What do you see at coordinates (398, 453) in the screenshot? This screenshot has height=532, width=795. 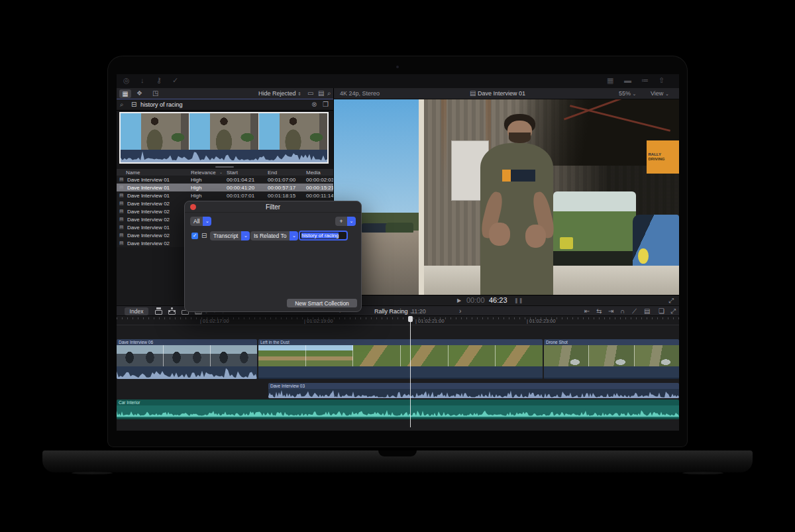 I see `laptop-lid-notch` at bounding box center [398, 453].